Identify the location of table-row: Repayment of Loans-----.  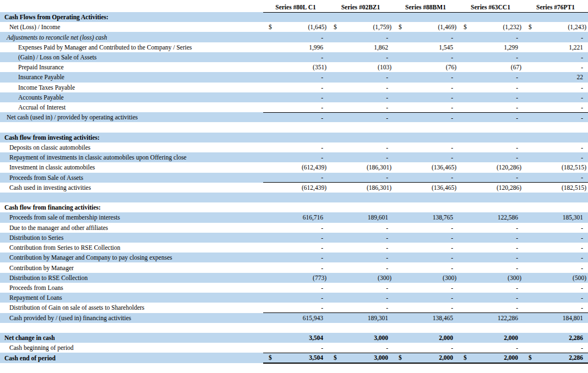
(294, 298).